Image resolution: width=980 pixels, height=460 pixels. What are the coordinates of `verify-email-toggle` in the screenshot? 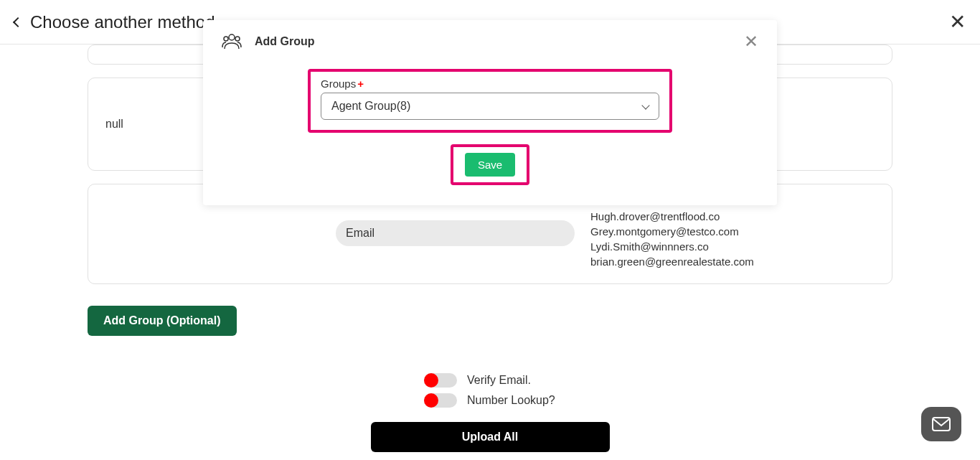 It's located at (440, 380).